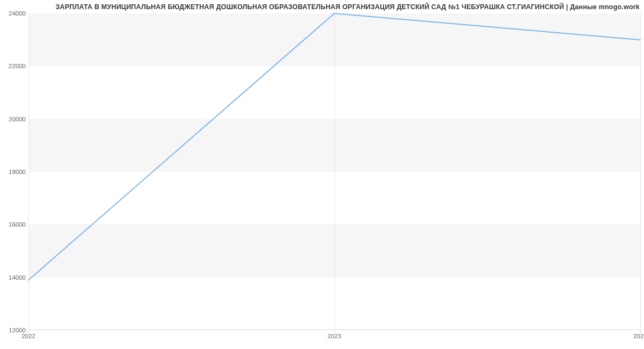 This screenshot has width=644, height=349. I want to click on y-tick-label: 16000, so click(14, 224).